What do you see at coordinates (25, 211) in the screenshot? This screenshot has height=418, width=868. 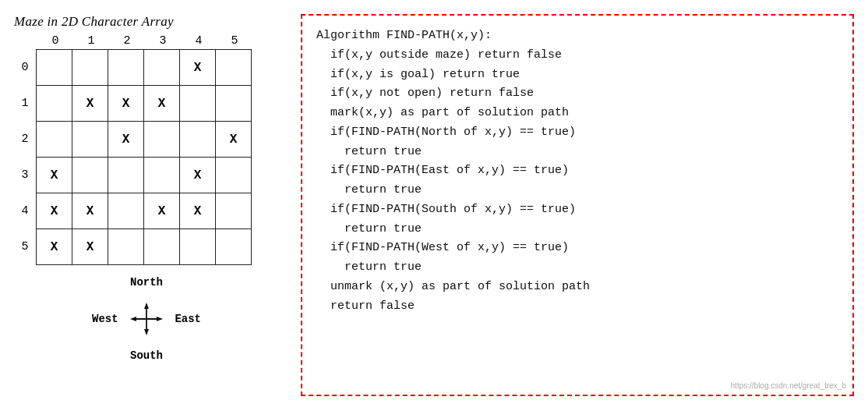 I see `row-header-4: 4` at bounding box center [25, 211].